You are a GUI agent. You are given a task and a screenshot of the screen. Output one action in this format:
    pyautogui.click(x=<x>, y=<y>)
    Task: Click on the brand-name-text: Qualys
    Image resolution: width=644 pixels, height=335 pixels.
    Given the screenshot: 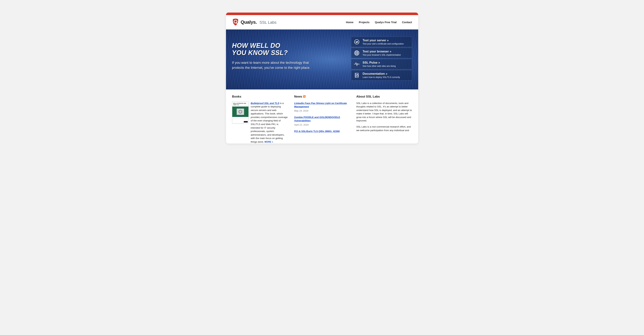 What is the action you would take?
    pyautogui.click(x=248, y=22)
    